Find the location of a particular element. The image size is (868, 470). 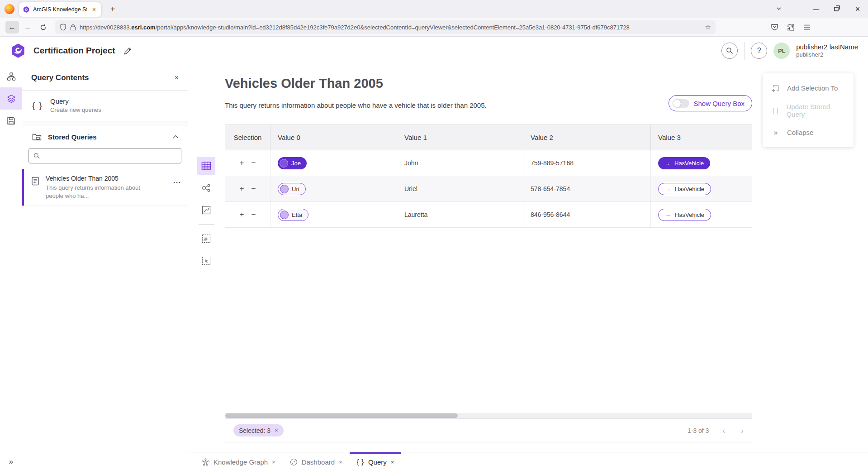

firefox-icon is located at coordinates (9, 9).